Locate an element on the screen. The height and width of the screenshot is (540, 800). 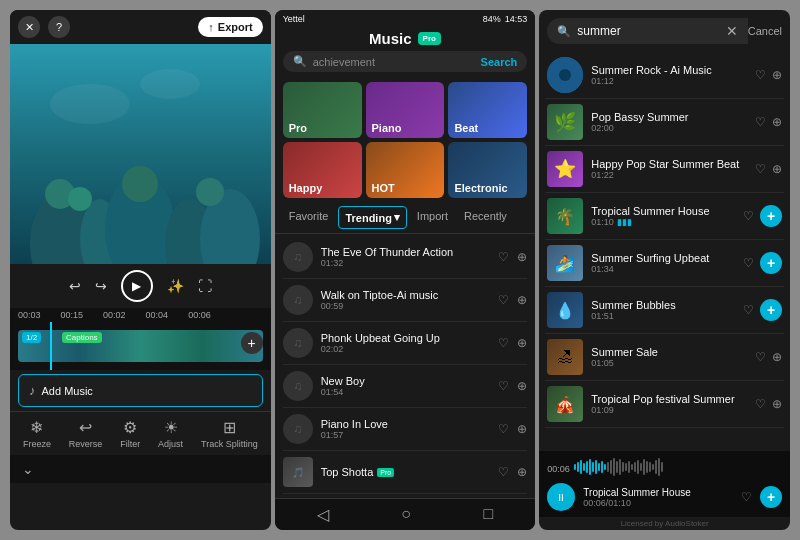
tab-favorite: Favorite is located at coordinates (309, 218).